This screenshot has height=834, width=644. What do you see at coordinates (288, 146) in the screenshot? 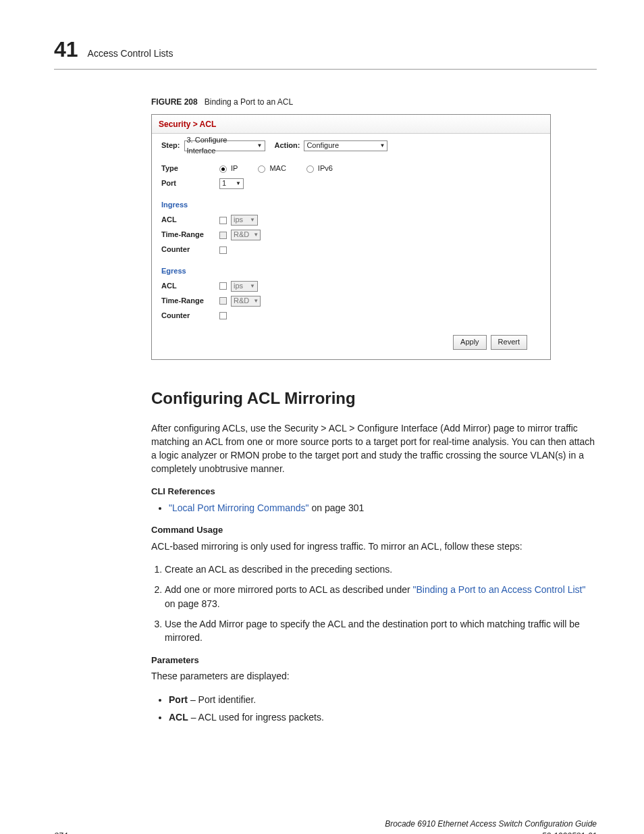
I see `action-label: Action:` at bounding box center [288, 146].